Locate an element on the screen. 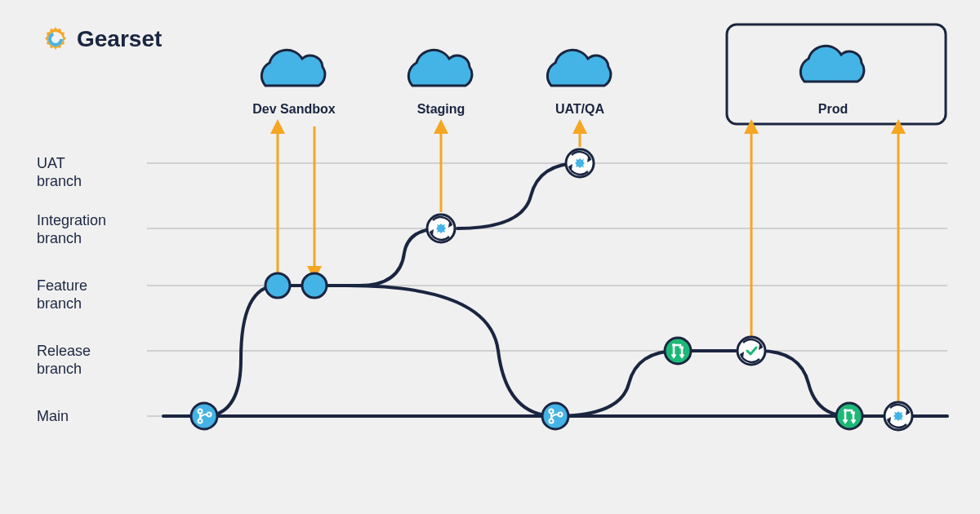  check-node-icon is located at coordinates (751, 351).